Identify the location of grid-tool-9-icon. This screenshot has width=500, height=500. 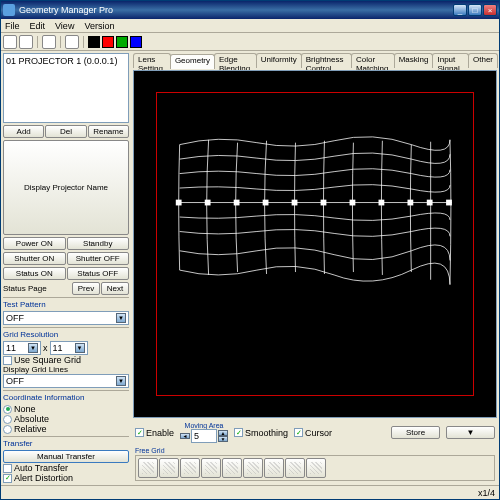
(316, 468).